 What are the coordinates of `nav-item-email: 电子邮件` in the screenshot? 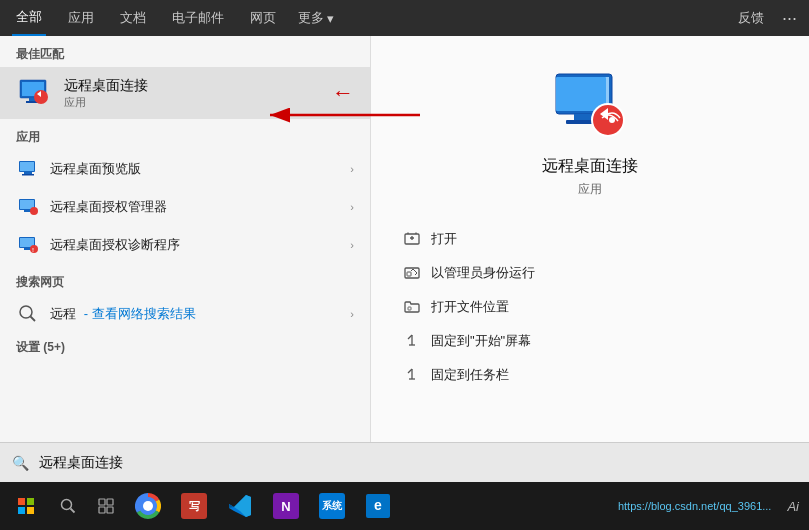 It's located at (198, 18).